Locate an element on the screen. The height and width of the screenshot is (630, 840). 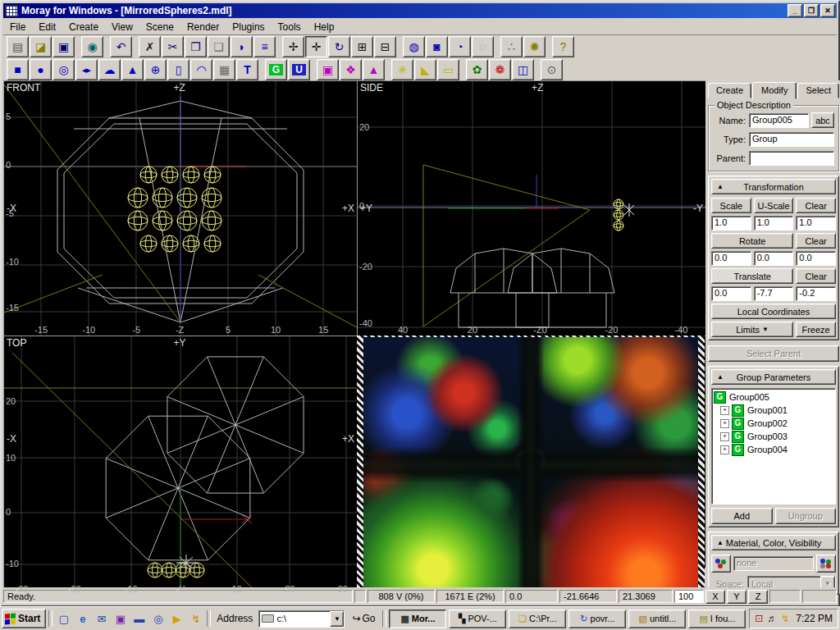
material-balls-button: ∴ is located at coordinates (512, 47).